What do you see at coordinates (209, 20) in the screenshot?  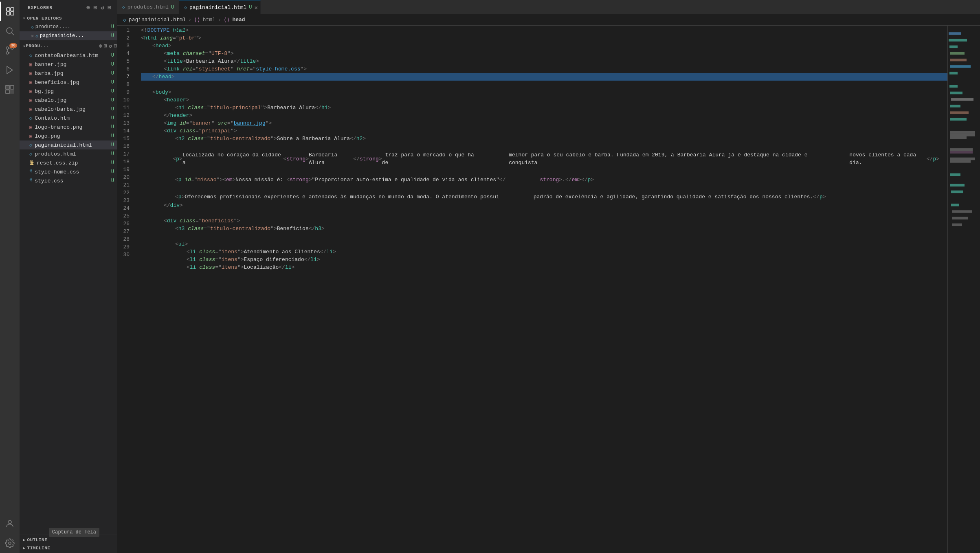 I see `breadcrumb-html: html` at bounding box center [209, 20].